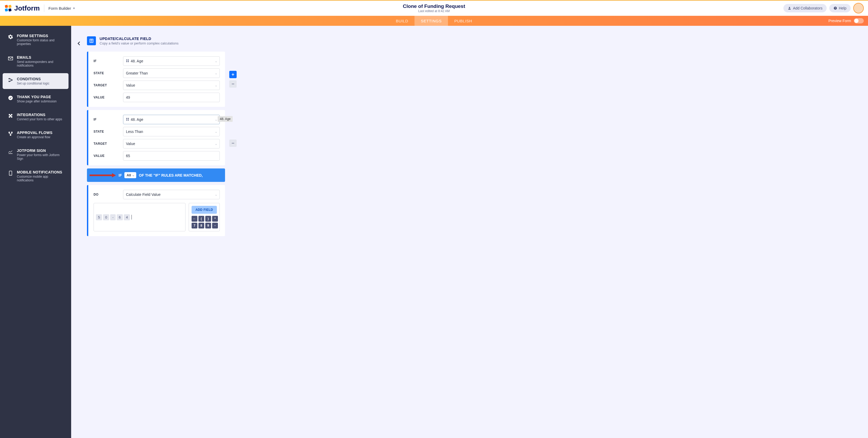 The image size is (868, 438). What do you see at coordinates (202, 226) in the screenshot?
I see `key-8: 8` at bounding box center [202, 226].